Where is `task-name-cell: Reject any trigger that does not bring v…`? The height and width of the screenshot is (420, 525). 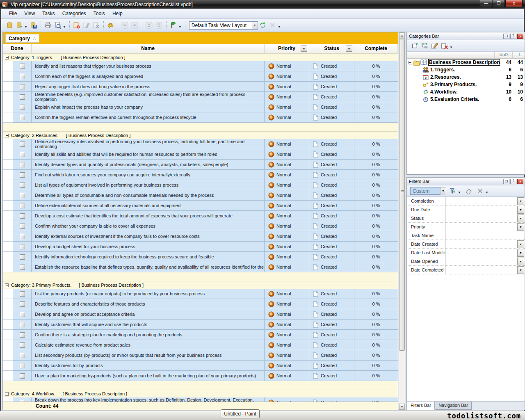
task-name-cell: Reject any trigger that does not bring v… is located at coordinates (148, 87).